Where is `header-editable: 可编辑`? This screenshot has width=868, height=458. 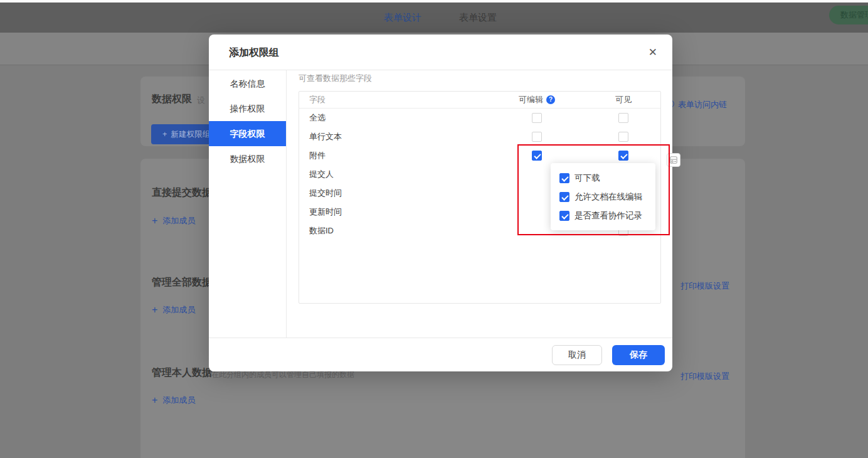
header-editable: 可编辑 is located at coordinates (531, 100).